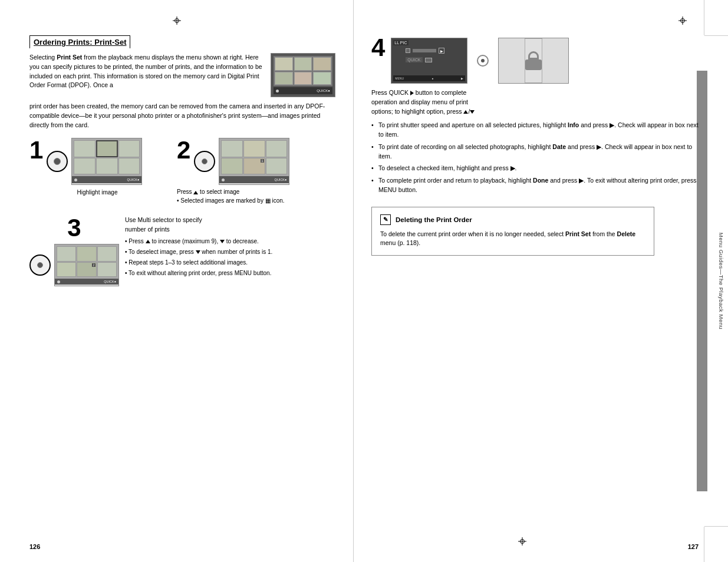 The height and width of the screenshot is (562, 728). Describe the element at coordinates (37, 150) in the screenshot. I see `step1-number: 1` at that location.